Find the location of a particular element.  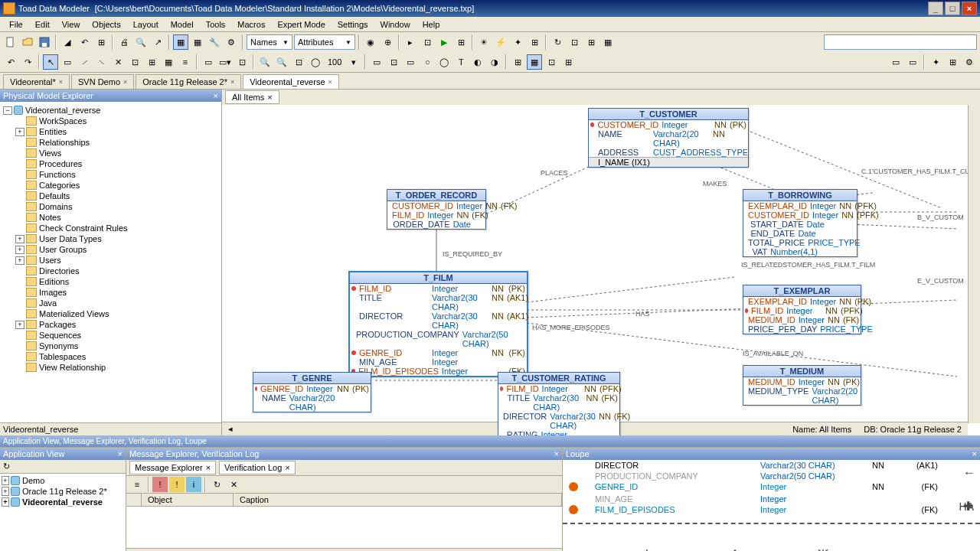

tree-node: Images is located at coordinates (116, 292).